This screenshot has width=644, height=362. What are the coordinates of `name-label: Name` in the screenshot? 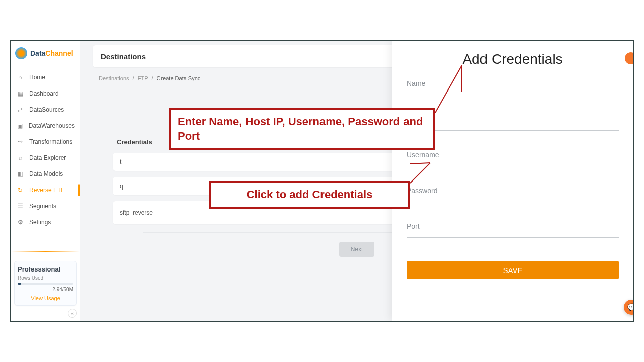 It's located at (513, 83).